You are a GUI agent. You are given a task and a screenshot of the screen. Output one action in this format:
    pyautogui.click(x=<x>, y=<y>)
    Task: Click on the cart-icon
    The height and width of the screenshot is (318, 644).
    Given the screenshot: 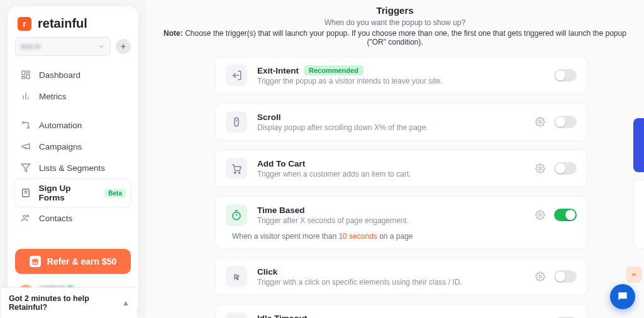 What is the action you would take?
    pyautogui.click(x=236, y=168)
    